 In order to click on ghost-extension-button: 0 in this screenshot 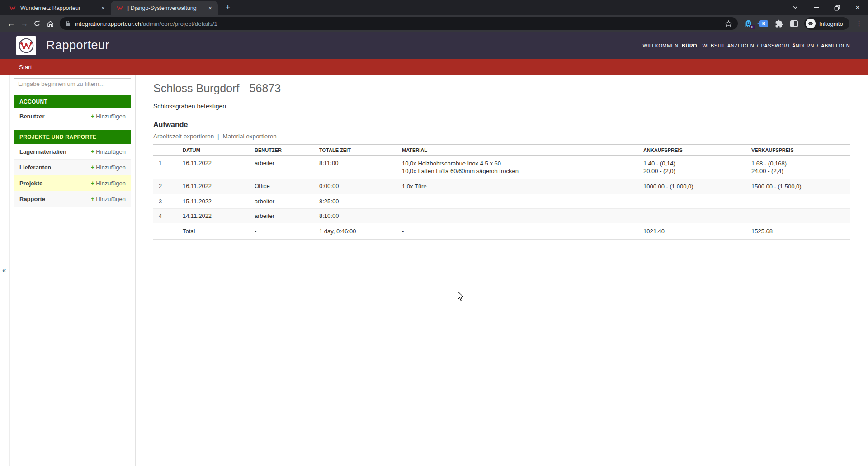, I will do `click(749, 24)`.